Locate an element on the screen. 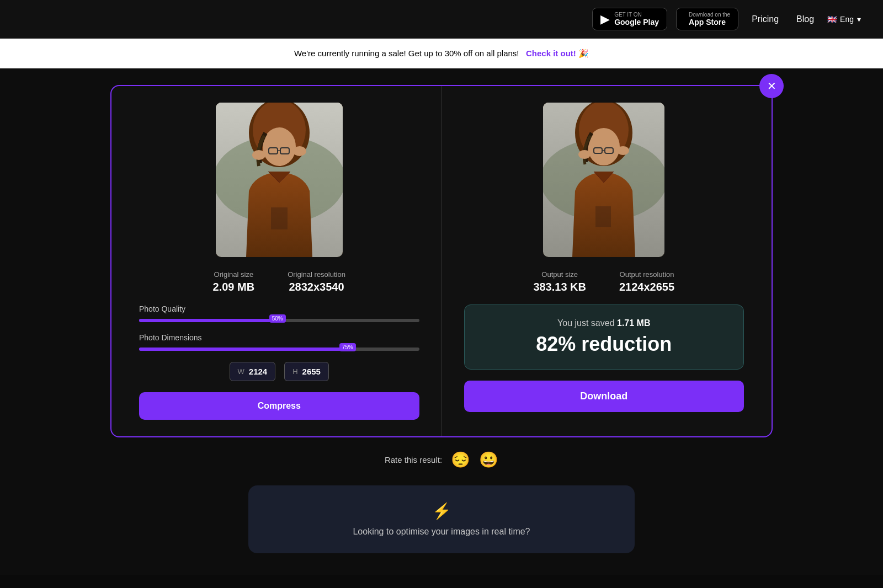 This screenshot has height=588, width=883. language-selector: 🇬🇧 Eng ▾ is located at coordinates (844, 19).